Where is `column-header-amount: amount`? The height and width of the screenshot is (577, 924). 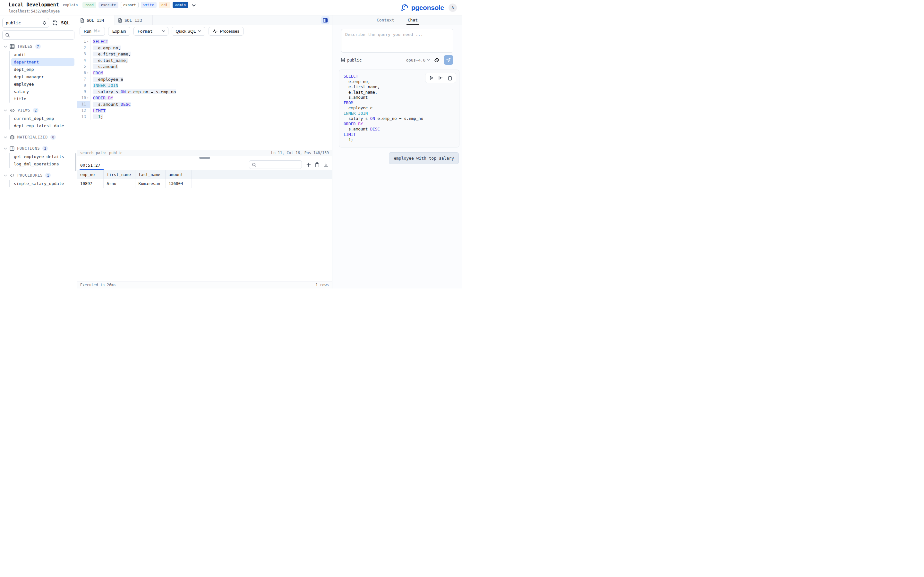 column-header-amount: amount is located at coordinates (178, 175).